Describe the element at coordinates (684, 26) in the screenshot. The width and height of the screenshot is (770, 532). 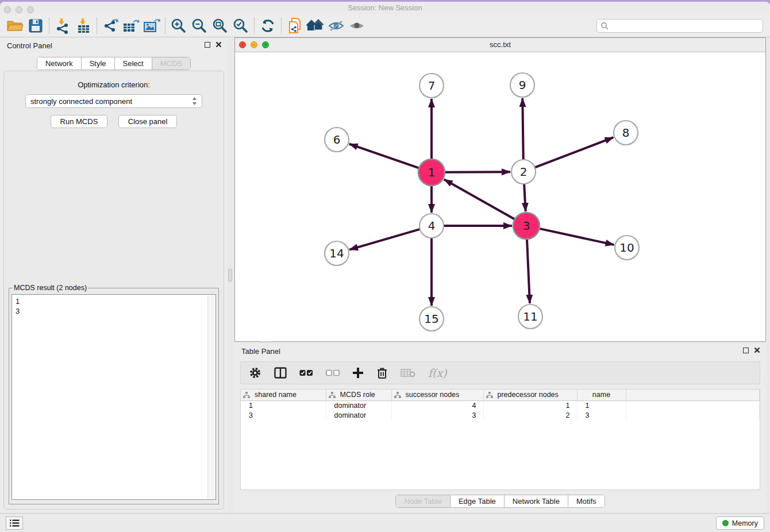
I see `search-input` at that location.